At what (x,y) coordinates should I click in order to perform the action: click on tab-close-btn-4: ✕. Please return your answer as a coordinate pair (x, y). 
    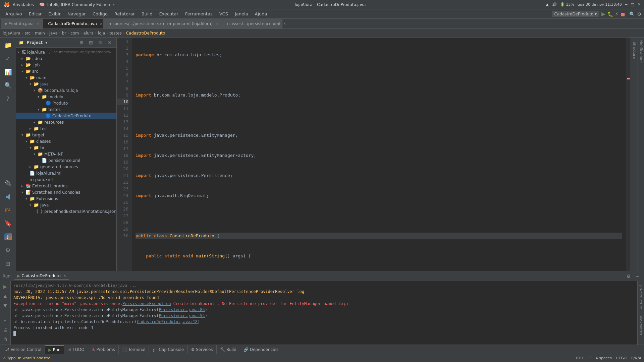
    Looking at the image, I should click on (284, 23).